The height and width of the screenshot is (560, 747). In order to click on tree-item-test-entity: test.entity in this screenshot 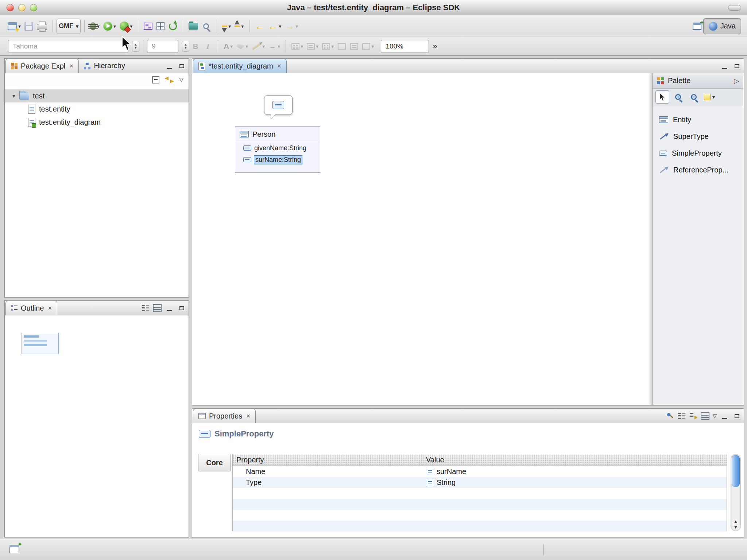, I will do `click(97, 109)`.